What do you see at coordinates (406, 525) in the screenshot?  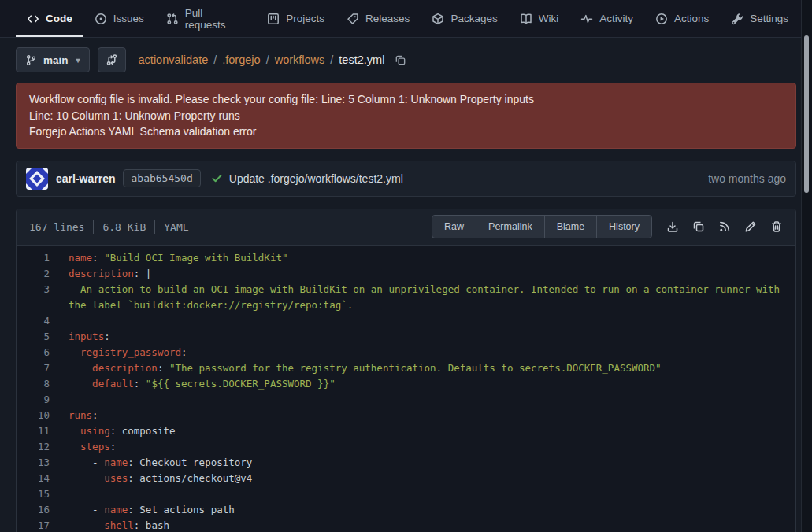 I see `code-line: 17 shell: bash` at bounding box center [406, 525].